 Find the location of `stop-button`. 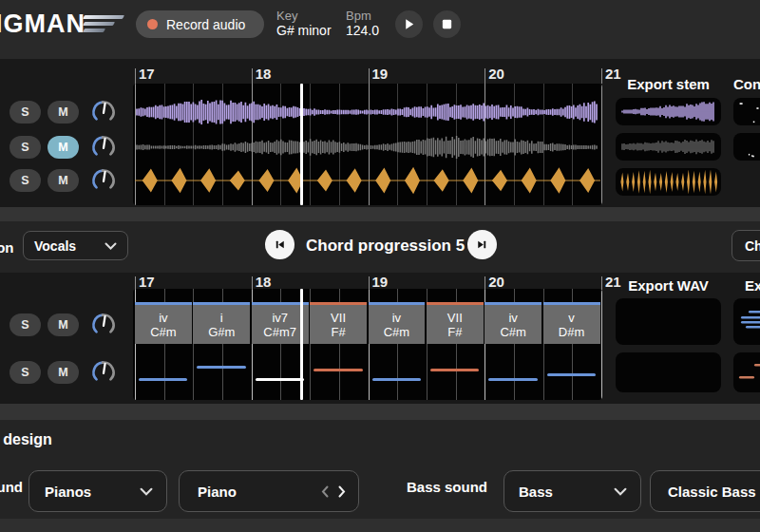

stop-button is located at coordinates (446, 25).